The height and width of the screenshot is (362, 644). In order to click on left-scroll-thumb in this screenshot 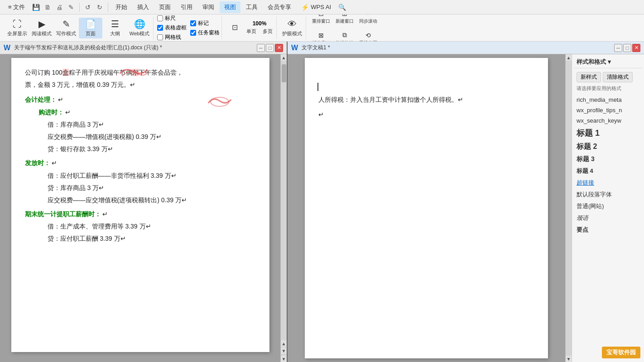, I will do `click(284, 73)`.